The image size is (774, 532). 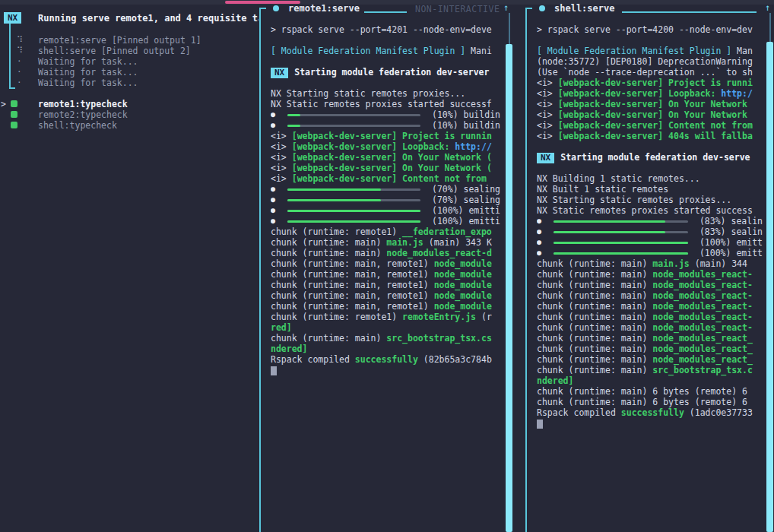 What do you see at coordinates (385, 136) in the screenshot?
I see `terminal-line: <i> [webpack-dev-server] Project is runn…` at bounding box center [385, 136].